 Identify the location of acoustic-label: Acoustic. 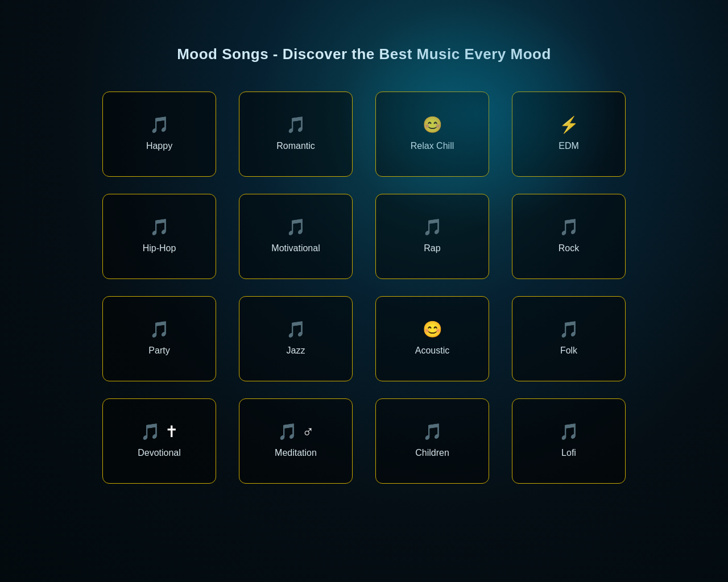
(432, 351).